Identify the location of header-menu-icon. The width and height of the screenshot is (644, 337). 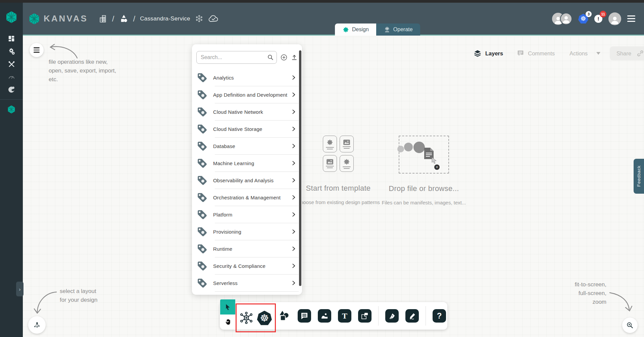
(631, 19).